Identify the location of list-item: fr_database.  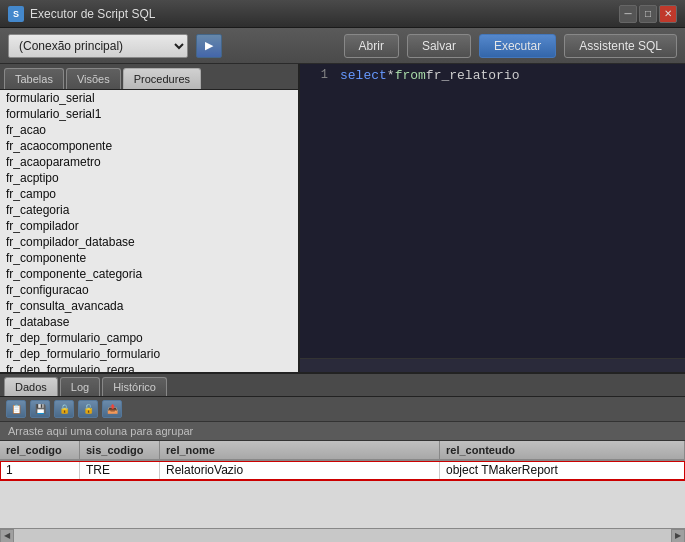
(149, 322).